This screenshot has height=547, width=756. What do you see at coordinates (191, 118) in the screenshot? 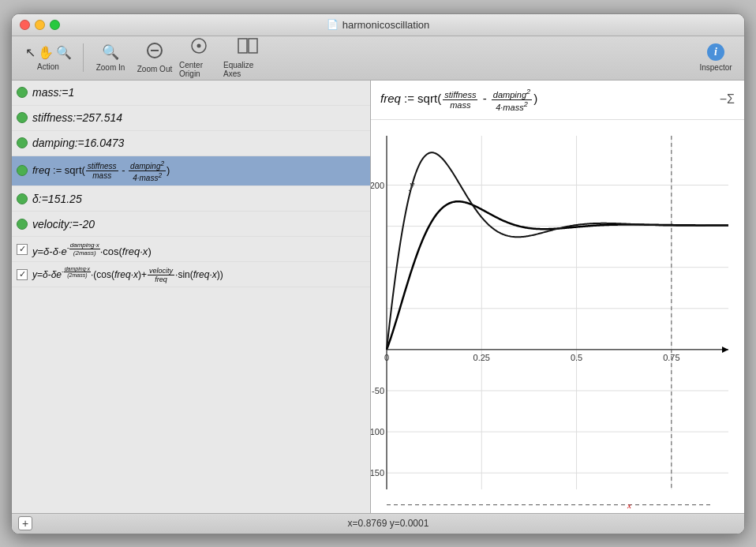
I see `expr-row-stiffness: stiffness:=257.514` at bounding box center [191, 118].